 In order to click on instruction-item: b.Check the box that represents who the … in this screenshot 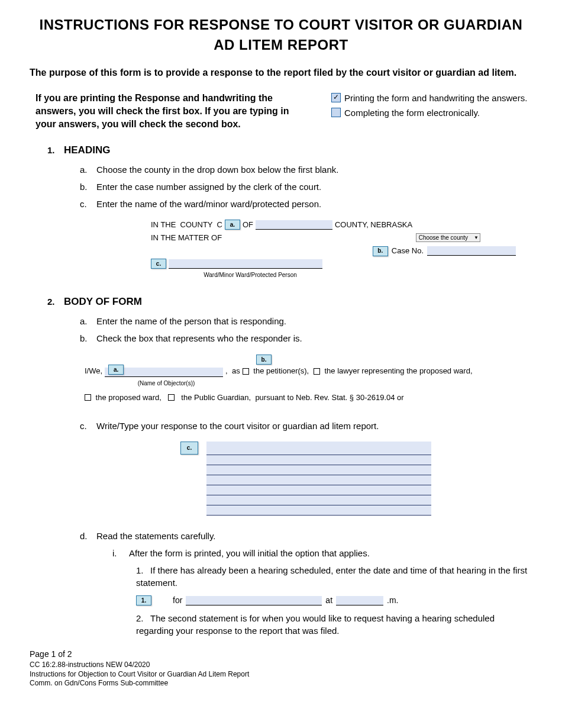, I will do `click(306, 339)`.